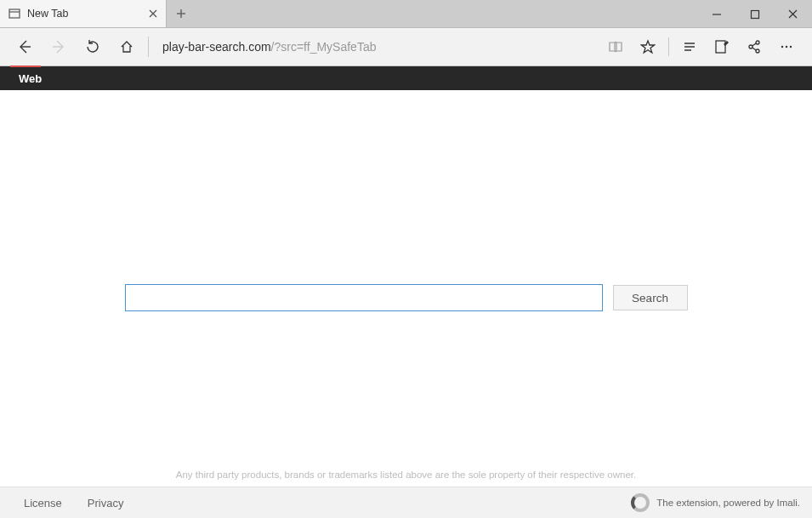 This screenshot has width=812, height=518. What do you see at coordinates (153, 14) in the screenshot?
I see `close-tab-icon` at bounding box center [153, 14].